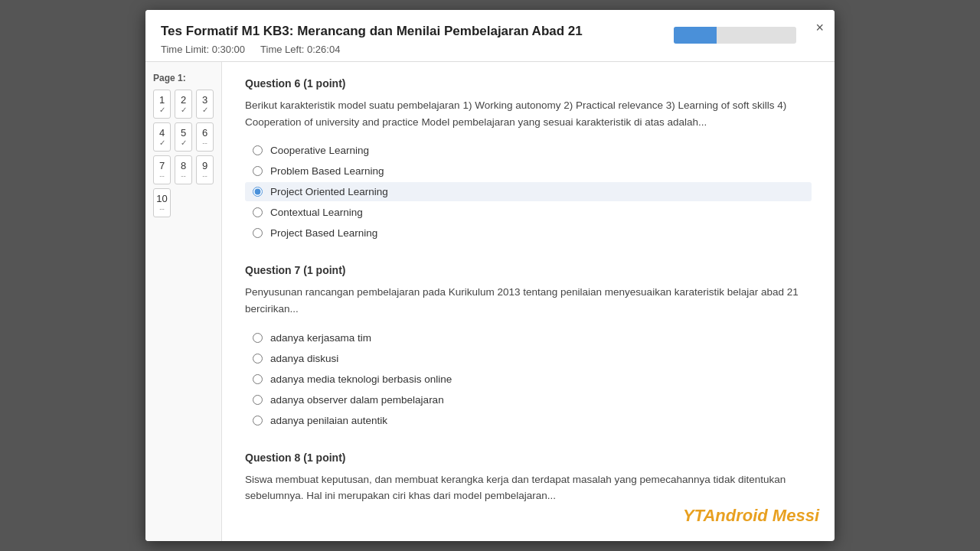 The image size is (980, 551). Describe the element at coordinates (490, 36) in the screenshot. I see `modal-header: Tes Formatif M1 KB3: Merancang dan Menil…` at that location.